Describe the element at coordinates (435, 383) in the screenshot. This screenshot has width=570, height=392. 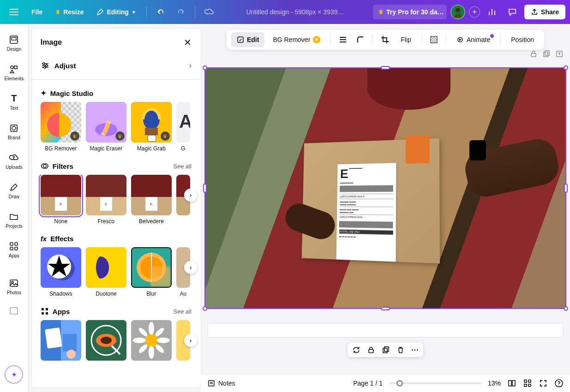
I see `zoom-slider` at that location.